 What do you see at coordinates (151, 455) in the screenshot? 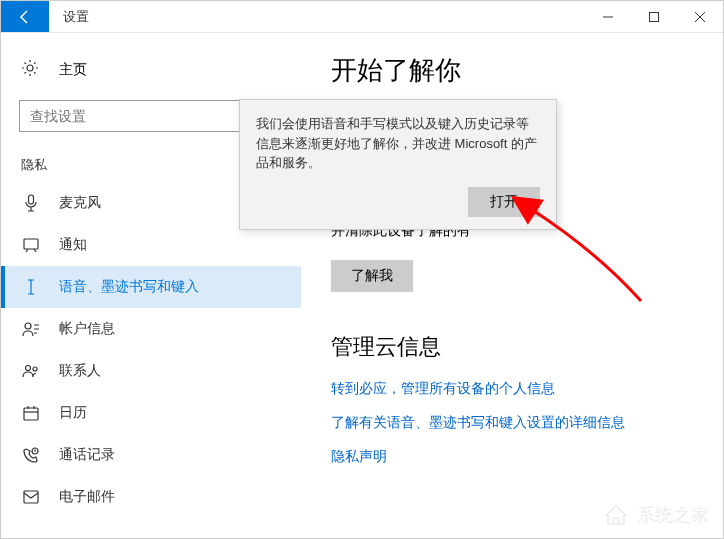
I see `sidebar-item-call-history: 通话记录` at bounding box center [151, 455].